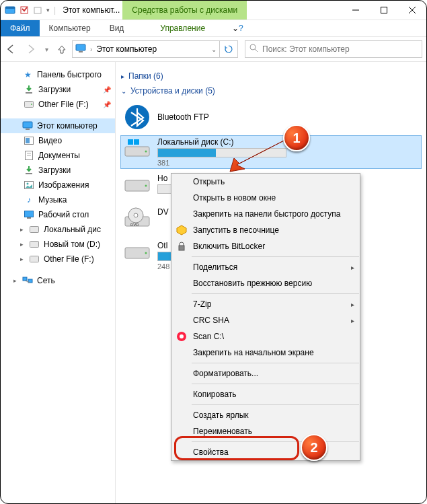 This screenshot has width=427, height=504. Describe the element at coordinates (266, 198) in the screenshot. I see `ctx-open-new-window: Открыть в новом окне` at that location.